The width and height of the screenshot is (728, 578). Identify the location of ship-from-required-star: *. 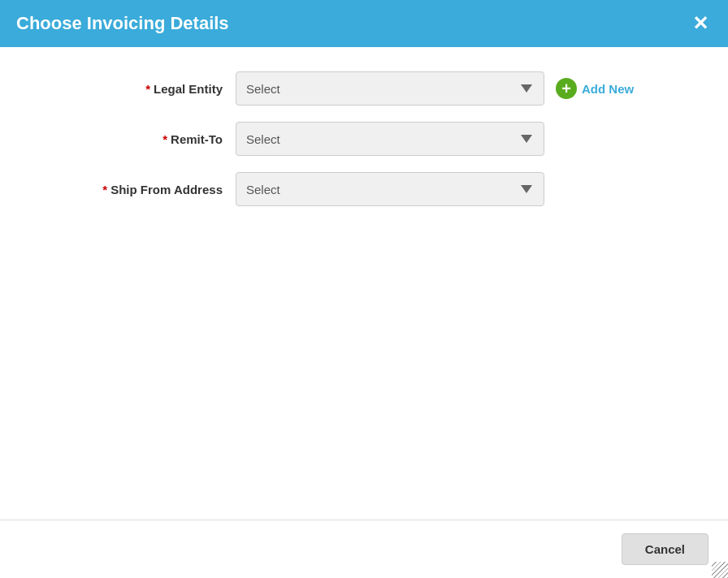
(105, 190).